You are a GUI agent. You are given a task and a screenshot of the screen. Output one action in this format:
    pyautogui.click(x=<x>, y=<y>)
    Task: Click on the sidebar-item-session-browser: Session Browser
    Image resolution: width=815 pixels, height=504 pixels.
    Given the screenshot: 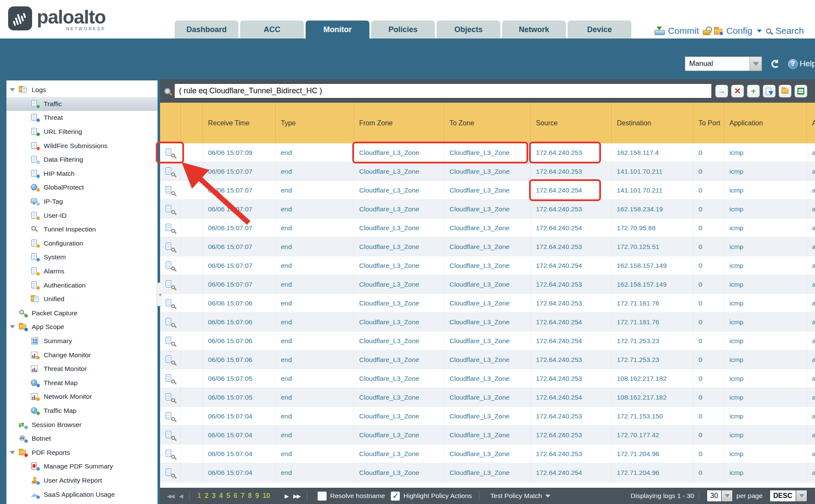 What is the action you would take?
    pyautogui.click(x=82, y=424)
    